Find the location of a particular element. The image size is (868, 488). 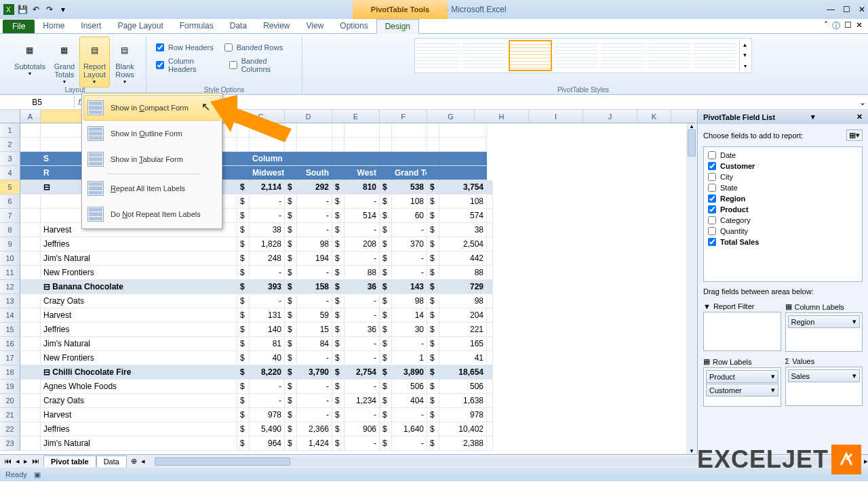

column-labels-area: Region▾ is located at coordinates (825, 332).